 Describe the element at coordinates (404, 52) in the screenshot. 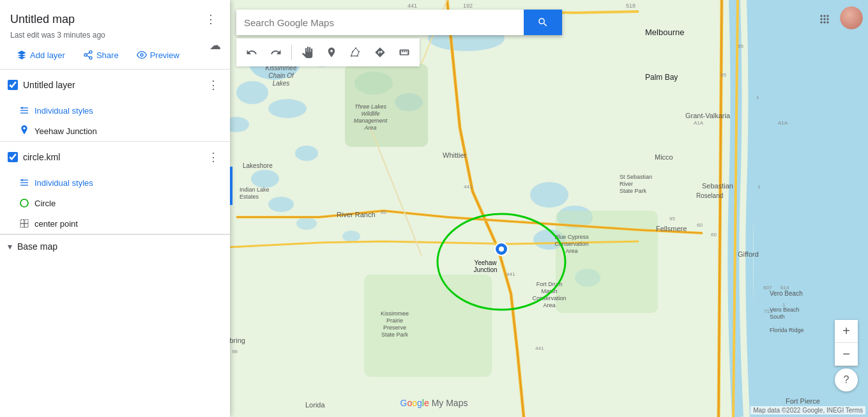

I see `measure-icon` at that location.